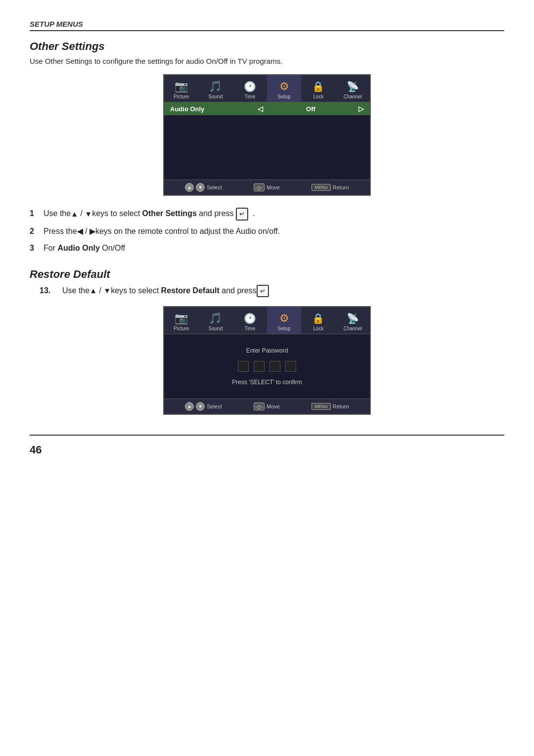 The width and height of the screenshot is (534, 756). I want to click on rd-time-icon: 🕐, so click(250, 318).